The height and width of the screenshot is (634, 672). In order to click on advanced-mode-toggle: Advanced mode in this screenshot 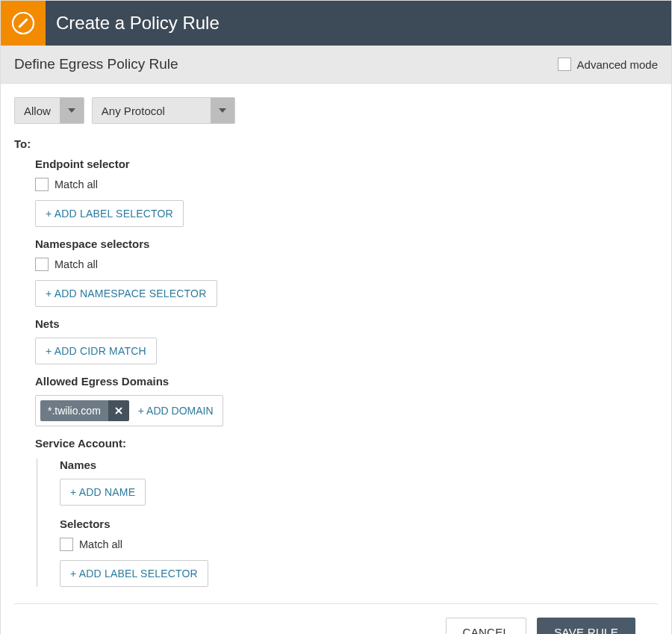, I will do `click(608, 64)`.